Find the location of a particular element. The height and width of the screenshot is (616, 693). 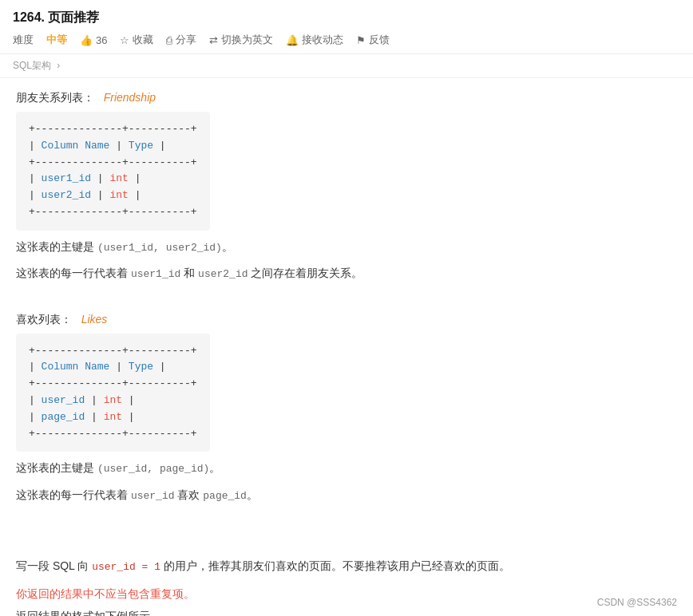

difficulty-label: 难度 is located at coordinates (23, 40).